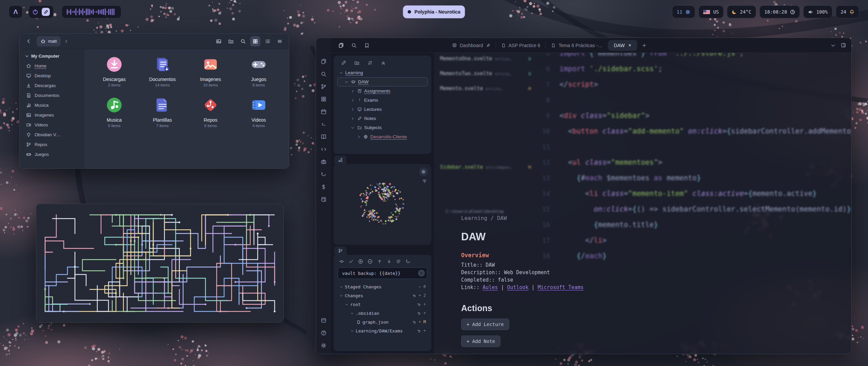 Image resolution: width=868 pixels, height=366 pixels. I want to click on graph-filter-icon, so click(425, 181).